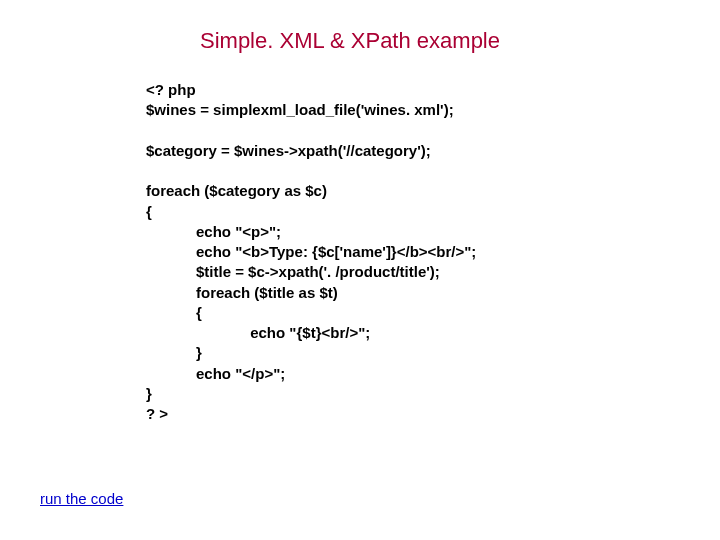 The image size is (720, 540). What do you see at coordinates (300, 110) in the screenshot?
I see `code-line: $wines = simplexml_load_file('wines. xml…` at bounding box center [300, 110].